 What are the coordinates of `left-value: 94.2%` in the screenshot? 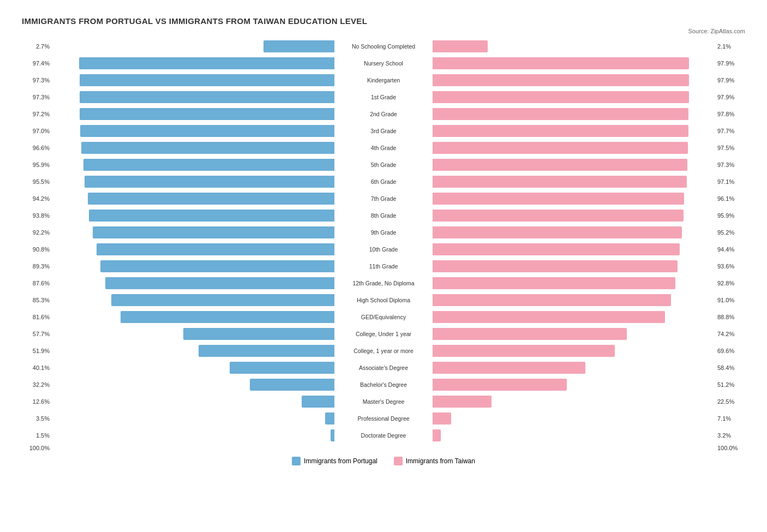 It's located at (37, 199).